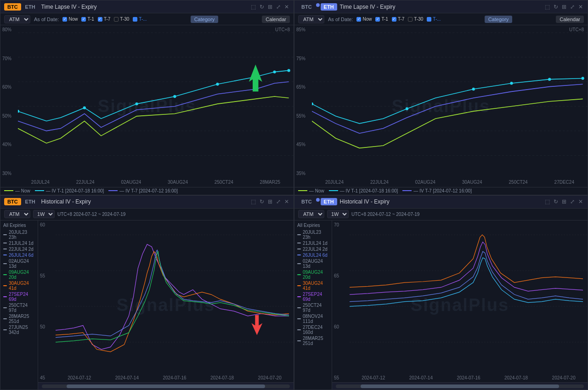 This screenshot has height=390, width=588. Describe the element at coordinates (262, 7) in the screenshot. I see `refresh-icon-tl: ↻` at that location.